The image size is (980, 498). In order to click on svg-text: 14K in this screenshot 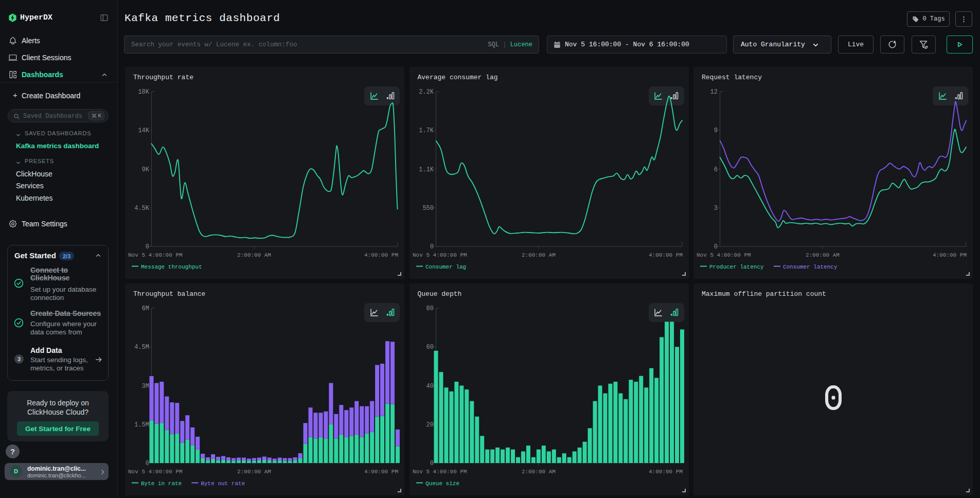, I will do `click(144, 131)`.